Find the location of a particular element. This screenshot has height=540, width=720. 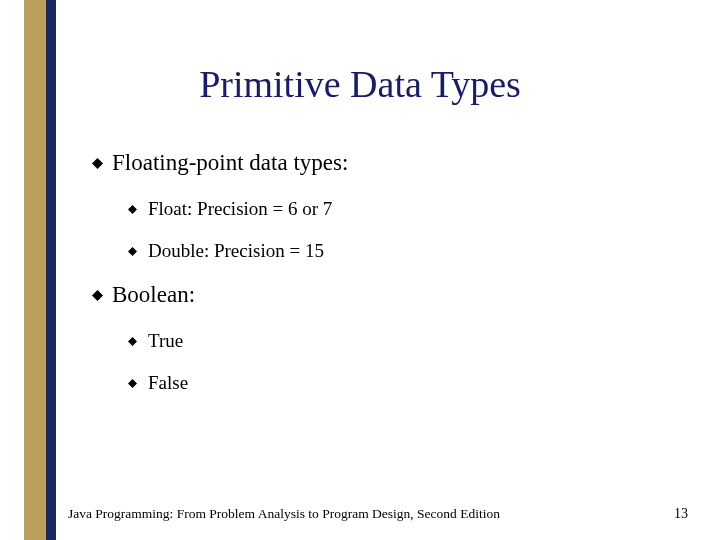

list-item-text: Floating-point data types: is located at coordinates (230, 163).